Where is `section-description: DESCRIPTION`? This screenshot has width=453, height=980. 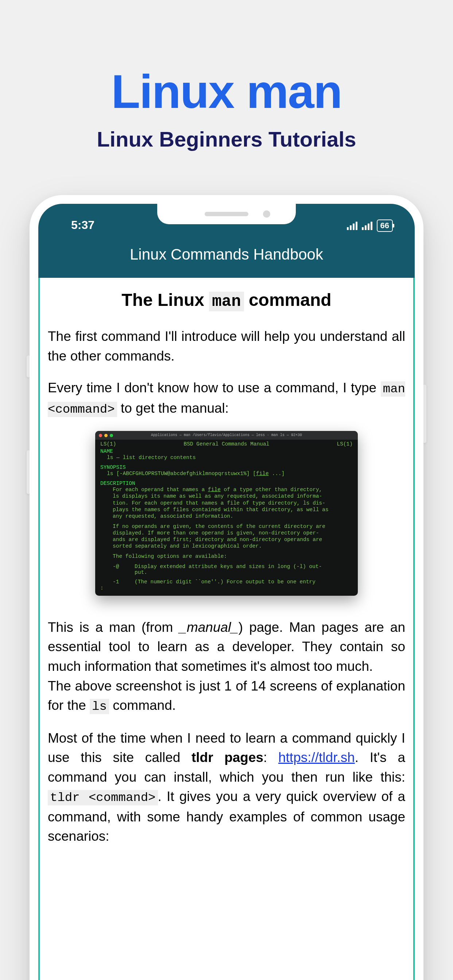
section-description: DESCRIPTION is located at coordinates (226, 482).